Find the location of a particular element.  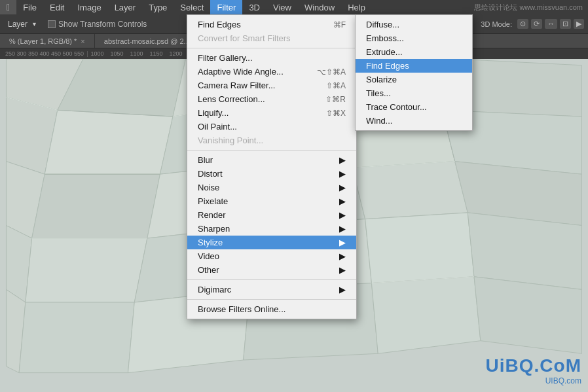

3d-icon-1: ⊙ is located at coordinates (523, 24).